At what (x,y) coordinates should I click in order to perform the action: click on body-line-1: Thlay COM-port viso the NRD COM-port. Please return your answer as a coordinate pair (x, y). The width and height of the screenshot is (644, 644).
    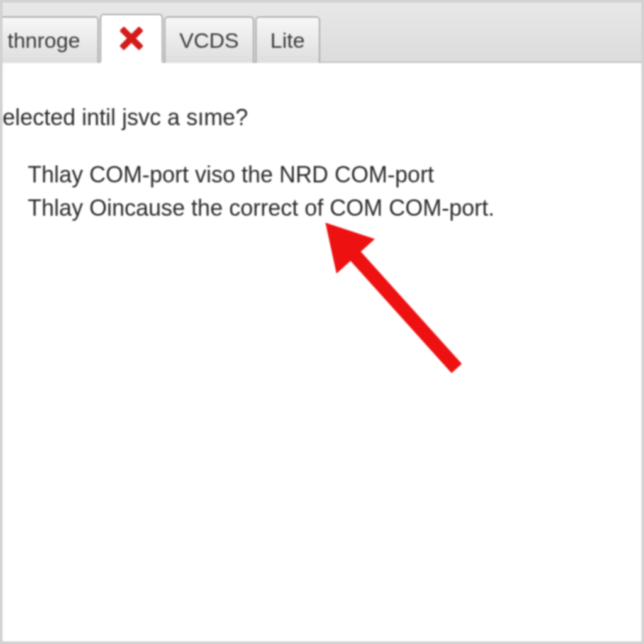
    Looking at the image, I should click on (325, 175).